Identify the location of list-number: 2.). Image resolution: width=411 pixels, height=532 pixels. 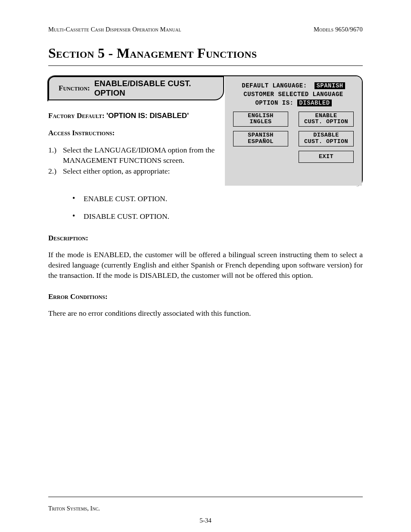
(56, 171).